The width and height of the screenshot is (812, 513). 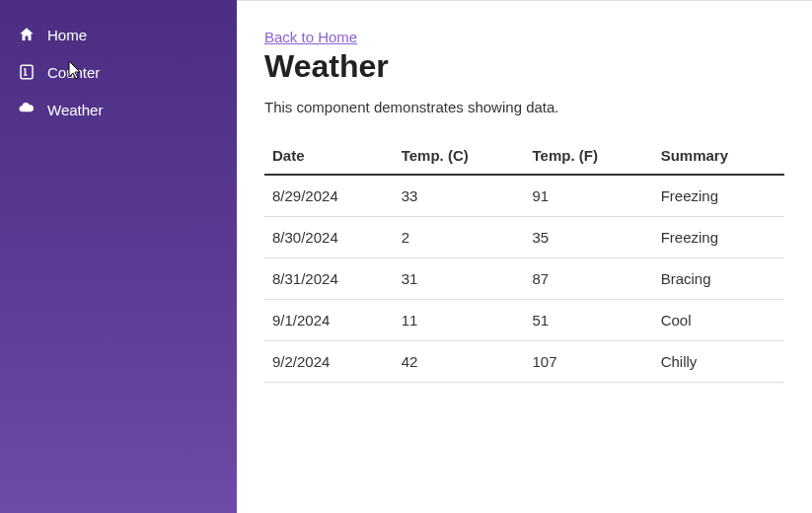 What do you see at coordinates (460, 156) in the screenshot?
I see `table-header: Temp. (C)` at bounding box center [460, 156].